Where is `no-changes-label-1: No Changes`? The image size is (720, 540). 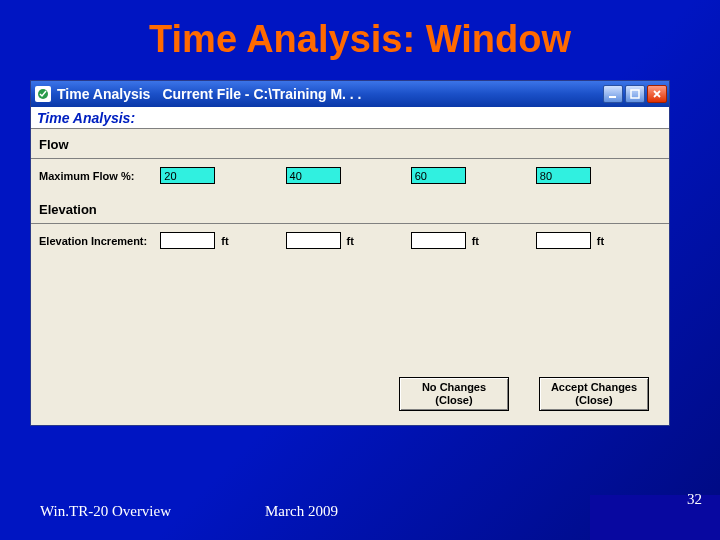
no-changes-label-1: No Changes is located at coordinates (454, 388).